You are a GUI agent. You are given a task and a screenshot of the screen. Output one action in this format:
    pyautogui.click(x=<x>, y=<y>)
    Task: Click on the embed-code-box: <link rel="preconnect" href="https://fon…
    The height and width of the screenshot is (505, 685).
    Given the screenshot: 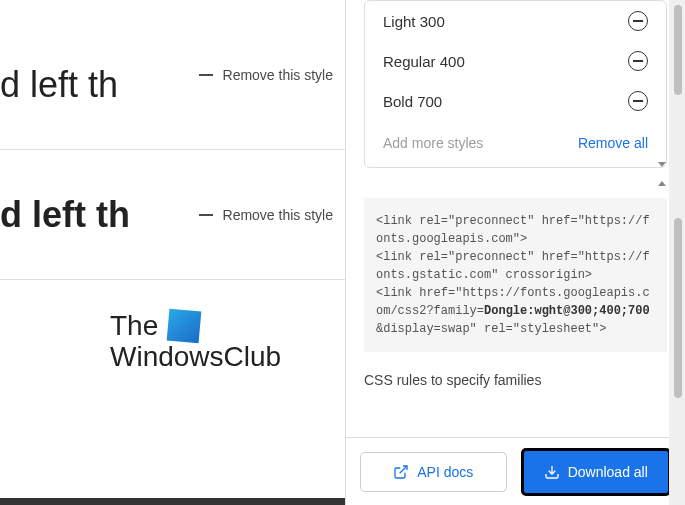 What is the action you would take?
    pyautogui.click(x=516, y=275)
    